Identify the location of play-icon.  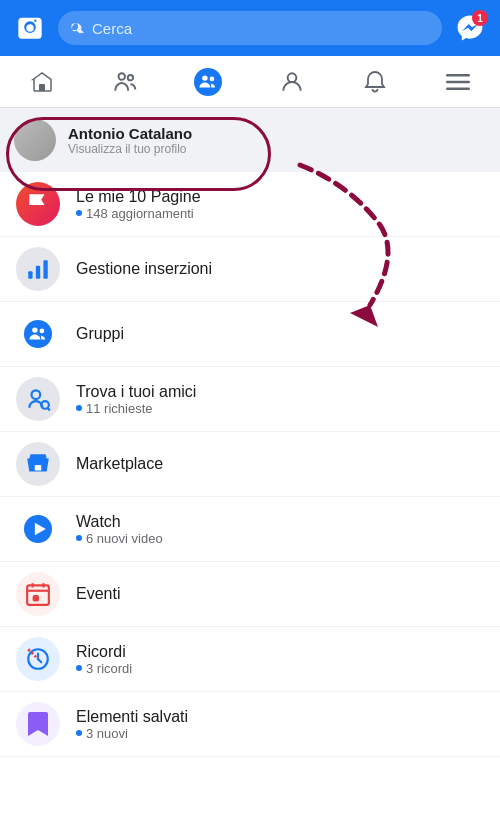
(38, 529).